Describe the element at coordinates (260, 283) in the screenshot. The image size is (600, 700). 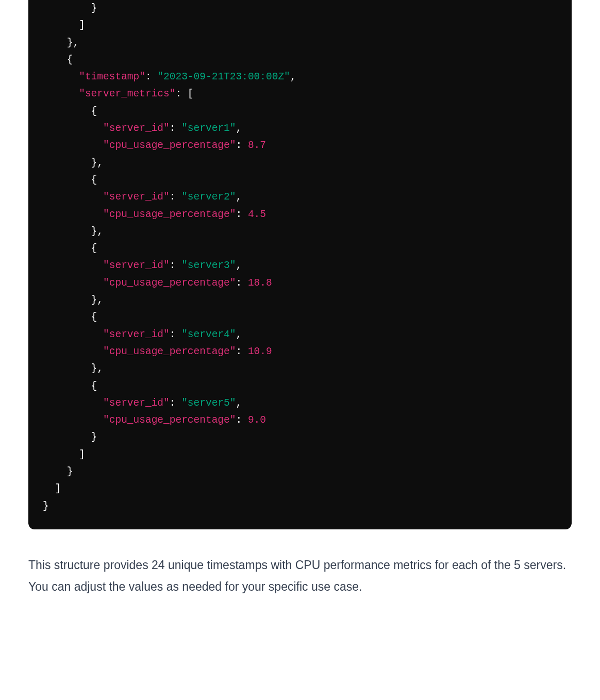
I see `code-token: 18.8` at that location.